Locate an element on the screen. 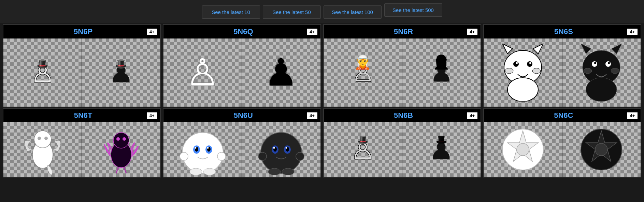 The width and height of the screenshot is (644, 202). checkerboard-right: ♟ is located at coordinates (281, 73).